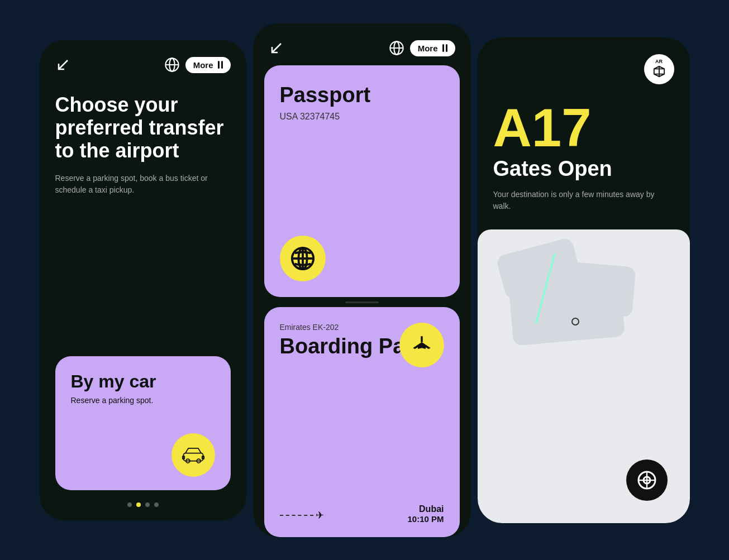 This screenshot has height=560, width=729. I want to click on phone-3-top: AR A17 Gates Open Your destination is on…, so click(584, 131).